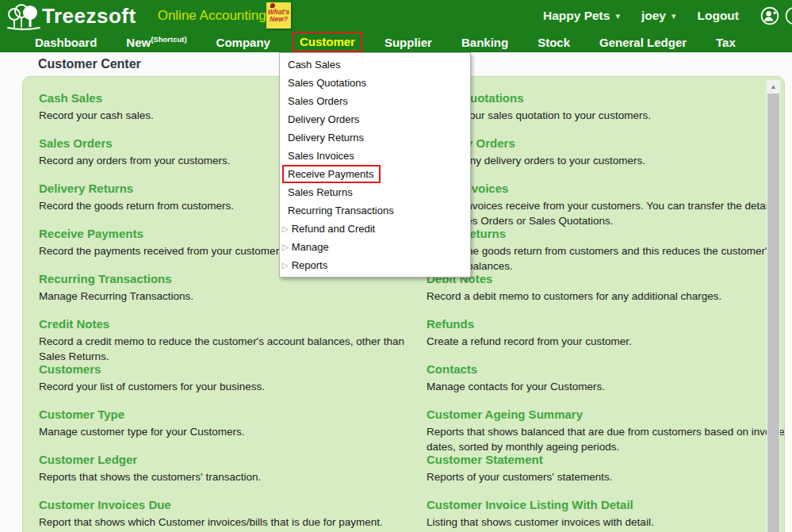 This screenshot has height=532, width=792. Describe the element at coordinates (643, 43) in the screenshot. I see `nav-item-general-ledger: General Ledger` at that location.